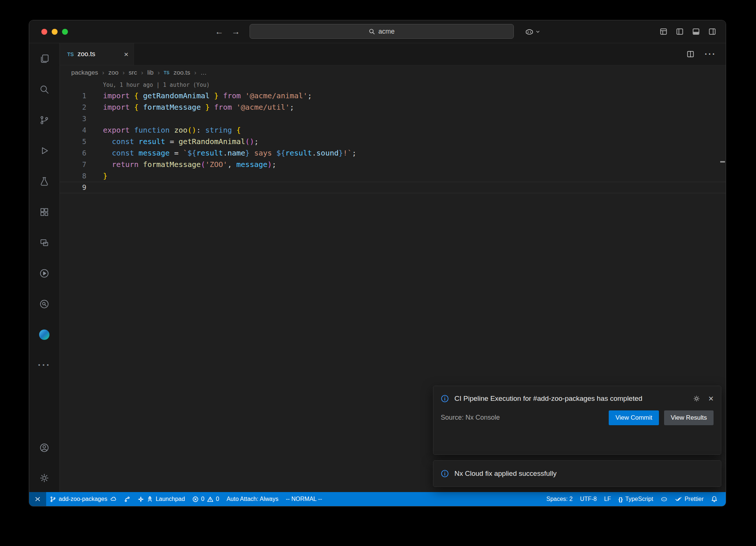 The height and width of the screenshot is (546, 756). I want to click on edge-browser-icon, so click(44, 335).